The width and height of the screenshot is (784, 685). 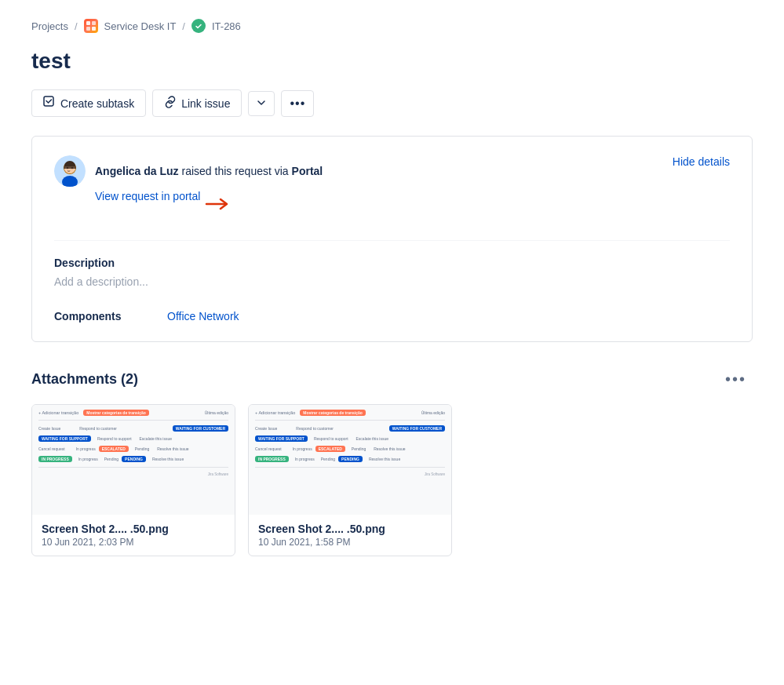 What do you see at coordinates (350, 535) in the screenshot?
I see `attachment-info: Screen Shot 2.... .50.png 10 Jun 2021, 1…` at bounding box center [350, 535].